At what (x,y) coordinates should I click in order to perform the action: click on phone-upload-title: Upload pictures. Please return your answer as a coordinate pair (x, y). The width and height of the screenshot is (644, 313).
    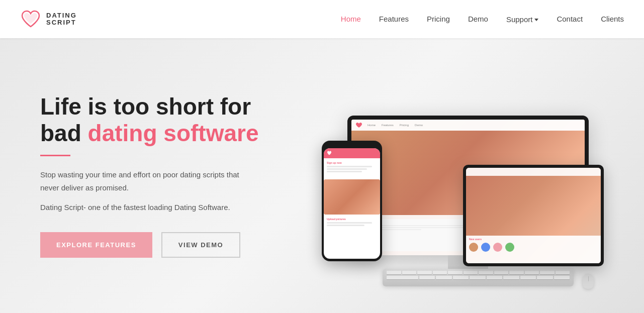
    Looking at the image, I should click on (352, 219).